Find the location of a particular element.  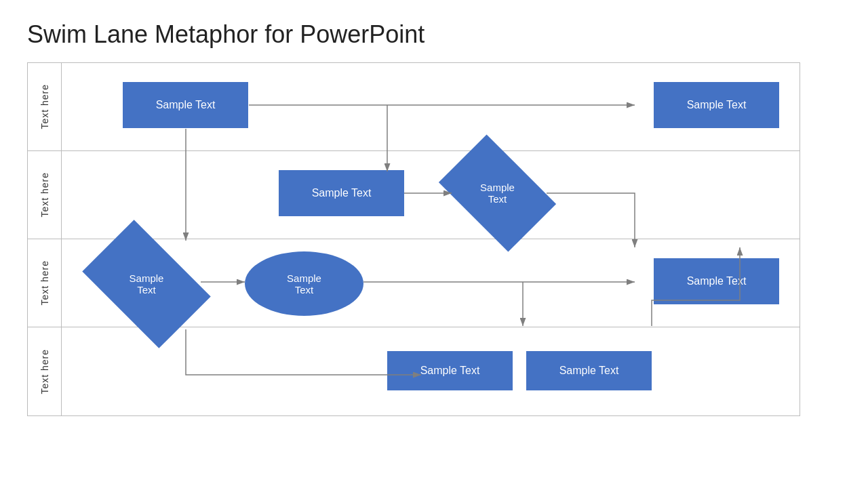

lane-label-3: Text here is located at coordinates (45, 283).